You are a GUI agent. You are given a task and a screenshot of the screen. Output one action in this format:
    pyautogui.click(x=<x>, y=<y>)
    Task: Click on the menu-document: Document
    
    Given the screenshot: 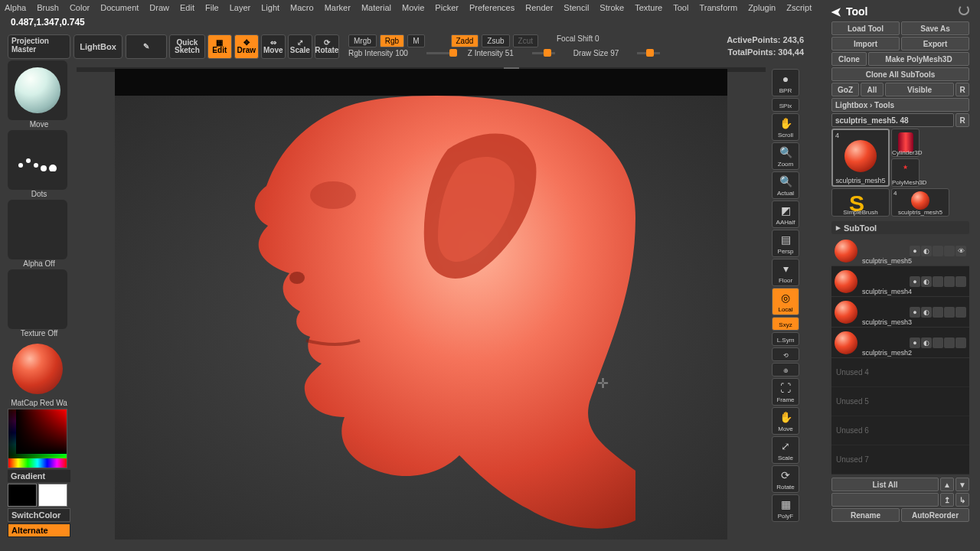 What is the action you would take?
    pyautogui.click(x=119, y=8)
    